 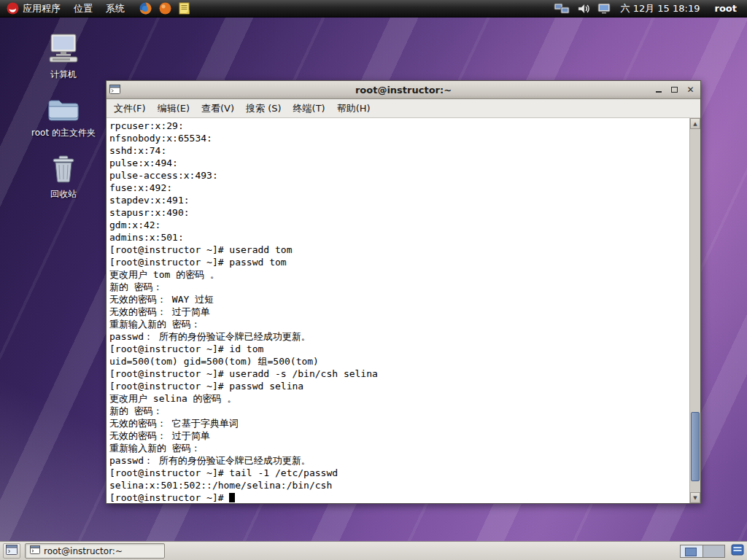 I want to click on show-desktop-icon, so click(x=12, y=551).